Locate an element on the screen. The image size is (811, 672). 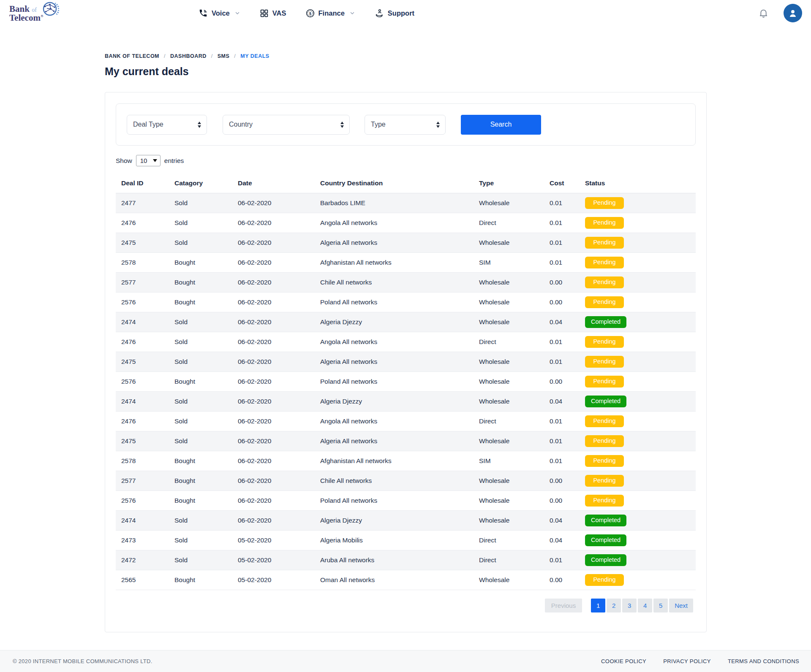
column-header: Cost is located at coordinates (562, 183).